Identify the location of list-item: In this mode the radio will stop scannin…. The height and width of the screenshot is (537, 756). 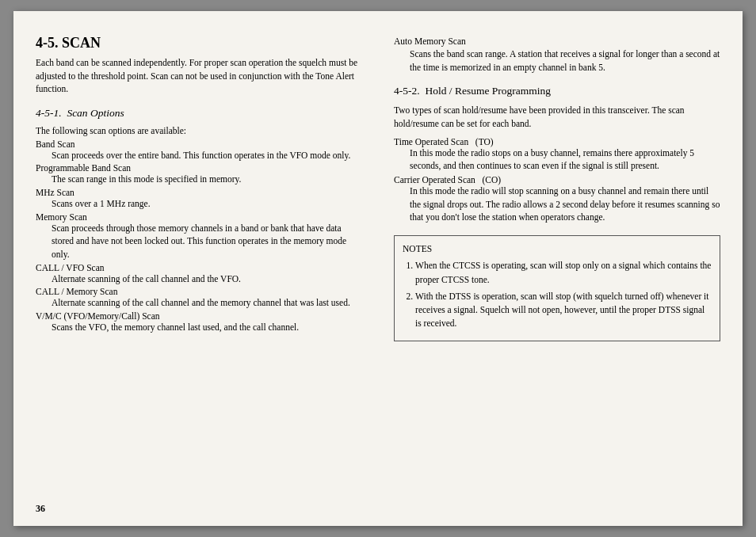
(557, 204).